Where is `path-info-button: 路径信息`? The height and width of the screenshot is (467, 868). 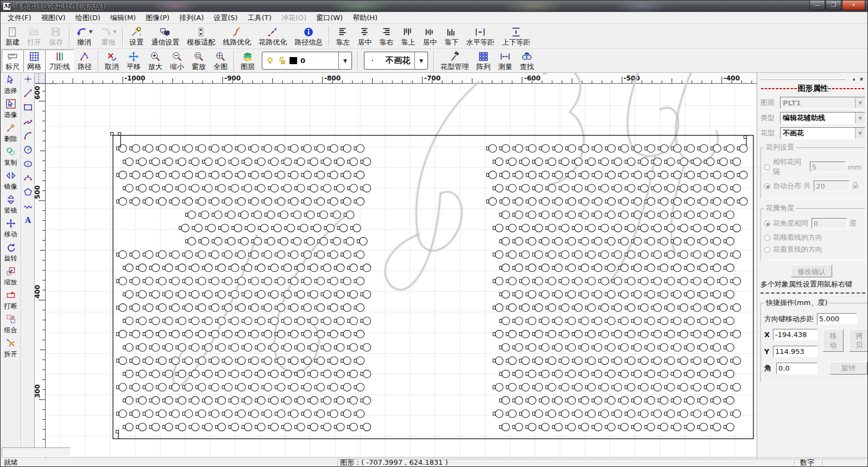 path-info-button: 路径信息 is located at coordinates (309, 36).